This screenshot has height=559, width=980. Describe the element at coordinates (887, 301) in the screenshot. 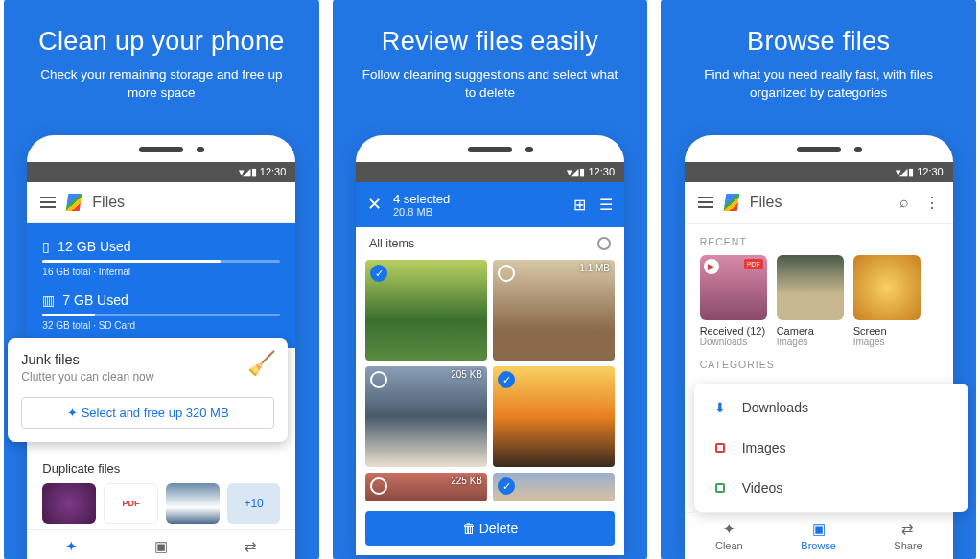

I see `recent-card: ScreenImages` at that location.